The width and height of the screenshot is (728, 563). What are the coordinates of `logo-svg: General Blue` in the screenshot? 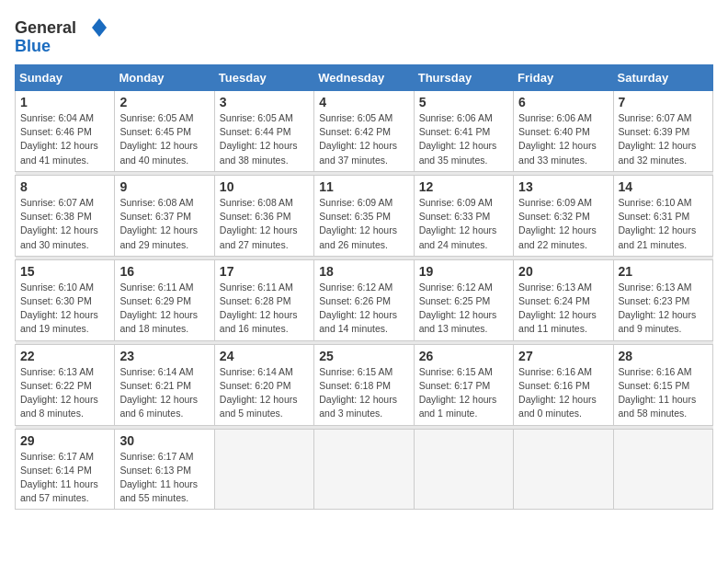 It's located at (61, 35).